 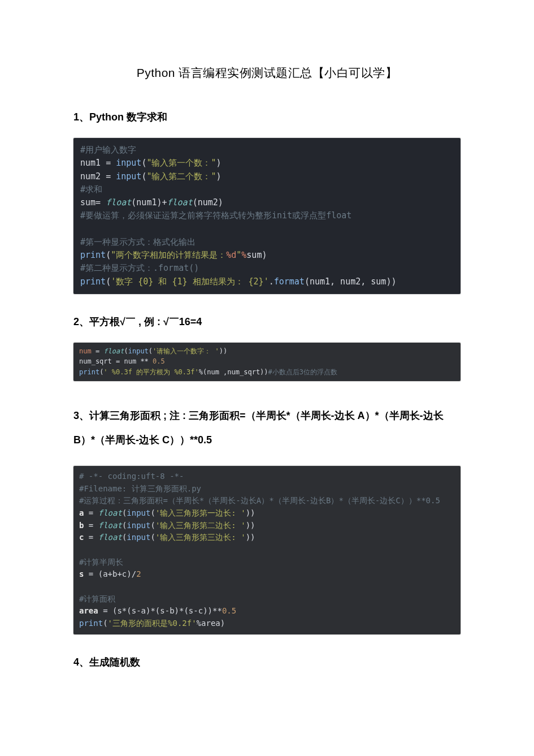 I want to click on code2-l1d: (, so click(x=125, y=351).